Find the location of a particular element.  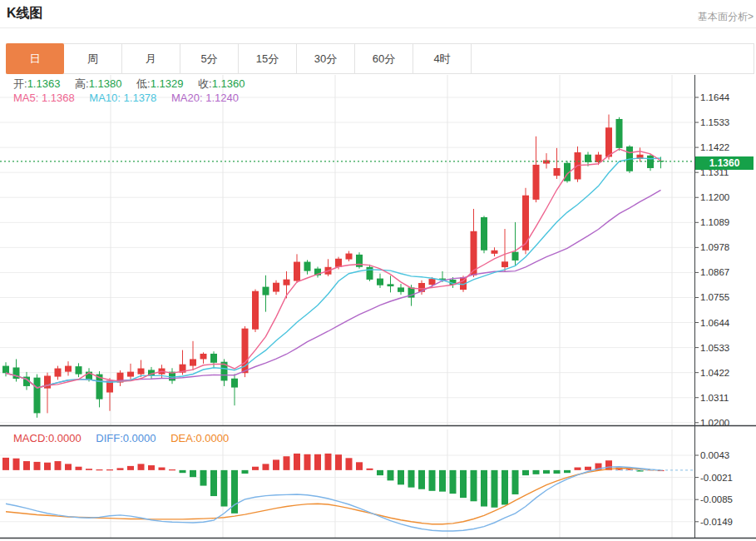

close-label: 收: is located at coordinates (205, 83).